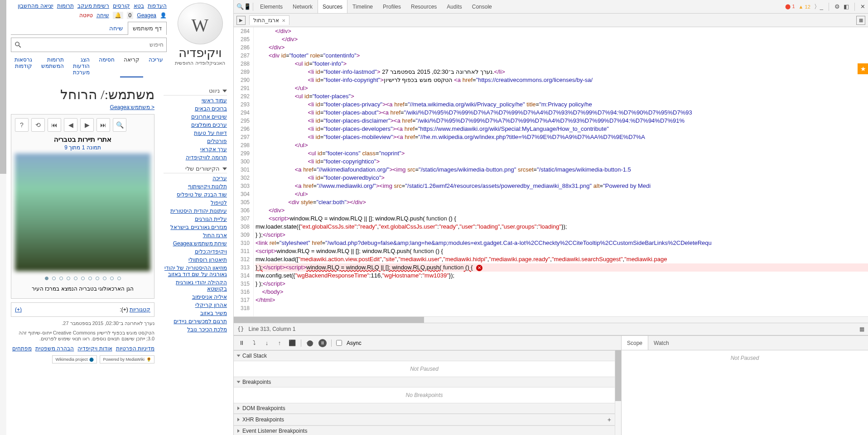  What do you see at coordinates (303, 6) in the screenshot?
I see `devtools-tab-network: Network` at bounding box center [303, 6].